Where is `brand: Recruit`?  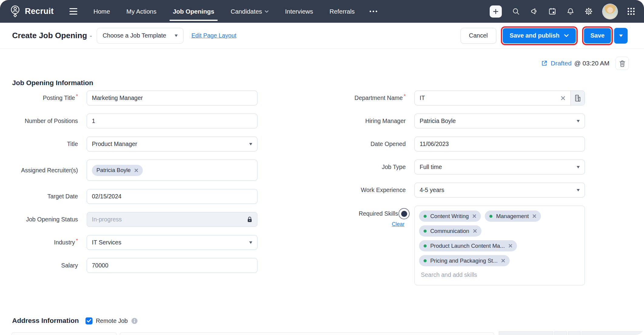
brand: Recruit is located at coordinates (32, 12).